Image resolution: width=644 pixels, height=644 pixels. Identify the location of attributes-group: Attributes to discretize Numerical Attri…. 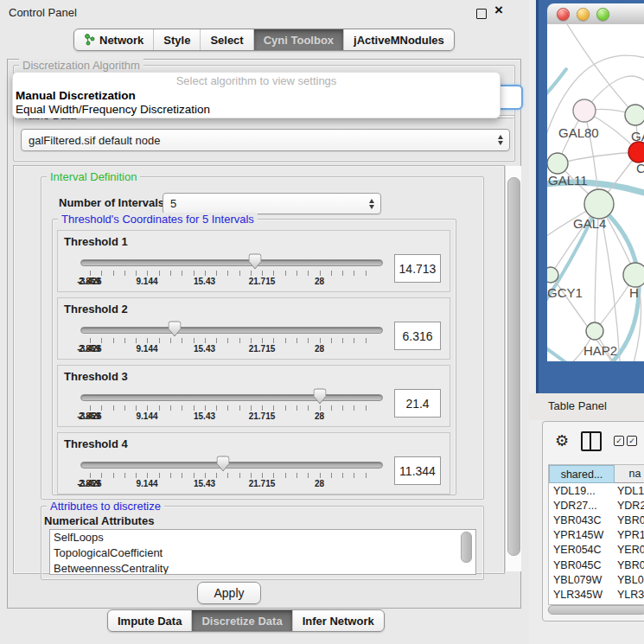
(263, 543).